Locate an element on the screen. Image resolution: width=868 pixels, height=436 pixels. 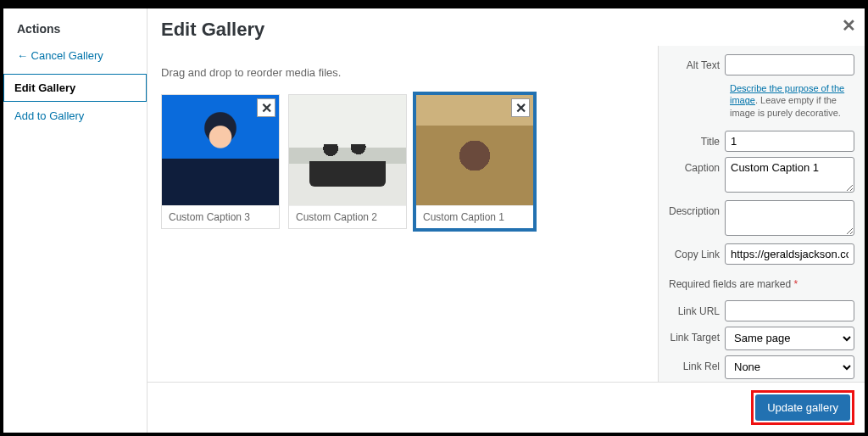
description-label: Description is located at coordinates (697, 209).